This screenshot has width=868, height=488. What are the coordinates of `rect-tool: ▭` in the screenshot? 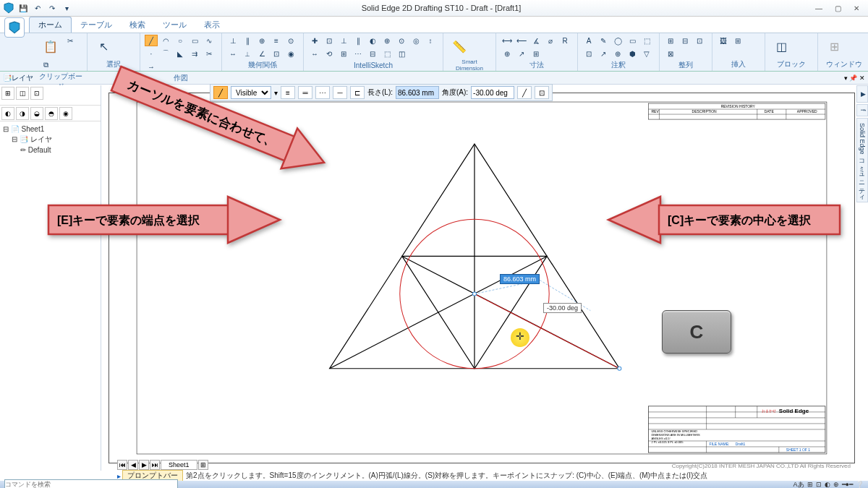 It's located at (195, 40).